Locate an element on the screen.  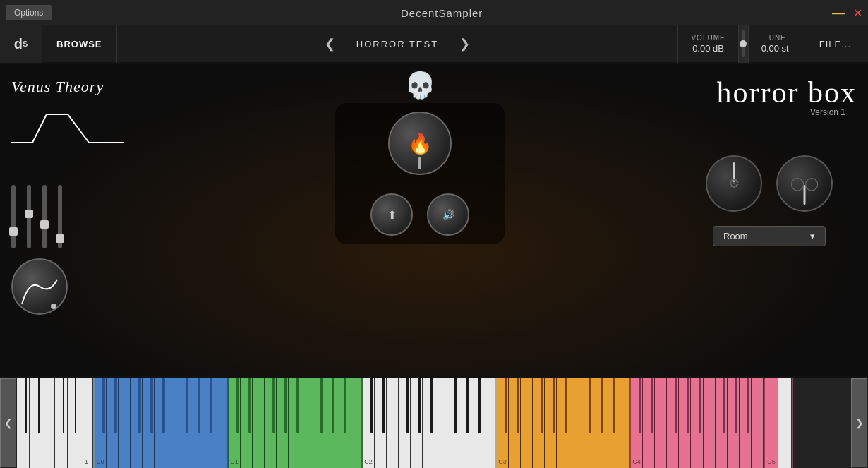
reverb-type-label: Room is located at coordinates (735, 236).